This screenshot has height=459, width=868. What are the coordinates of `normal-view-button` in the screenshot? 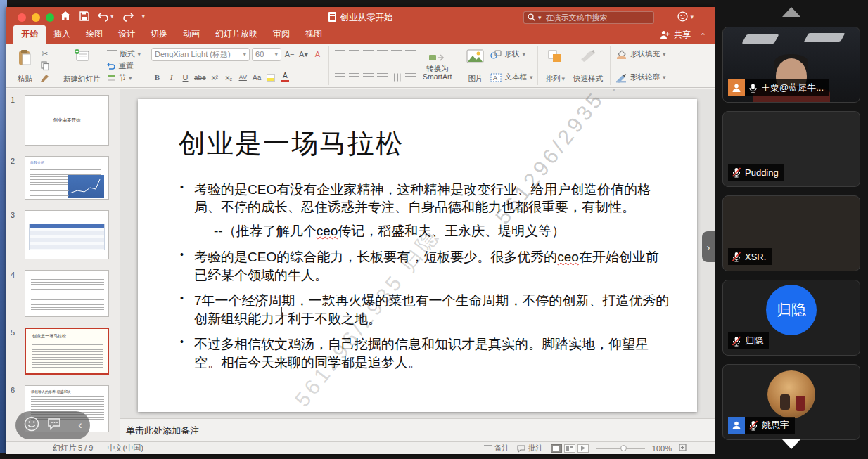 It's located at (556, 448).